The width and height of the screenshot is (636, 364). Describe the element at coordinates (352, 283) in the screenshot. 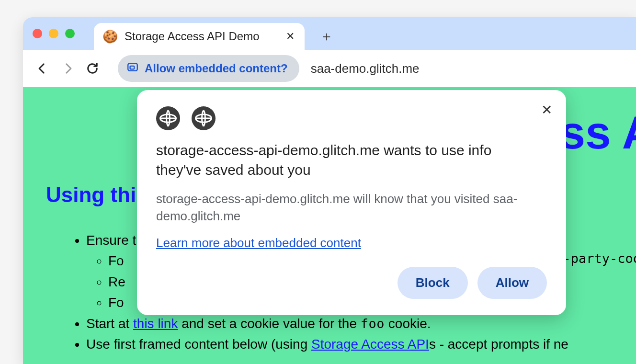

I see `popup-actions: Block Allow` at that location.